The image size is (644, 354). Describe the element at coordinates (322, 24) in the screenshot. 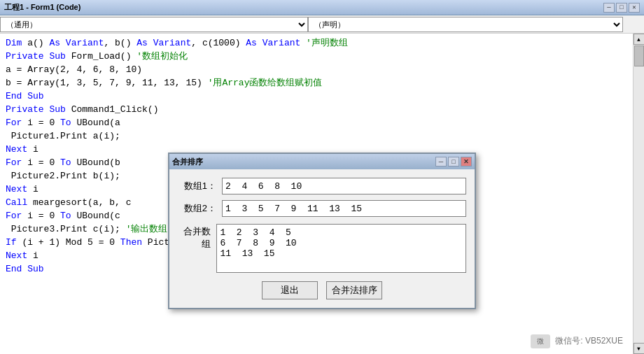

I see `toolbar: （通用） （声明）` at that location.